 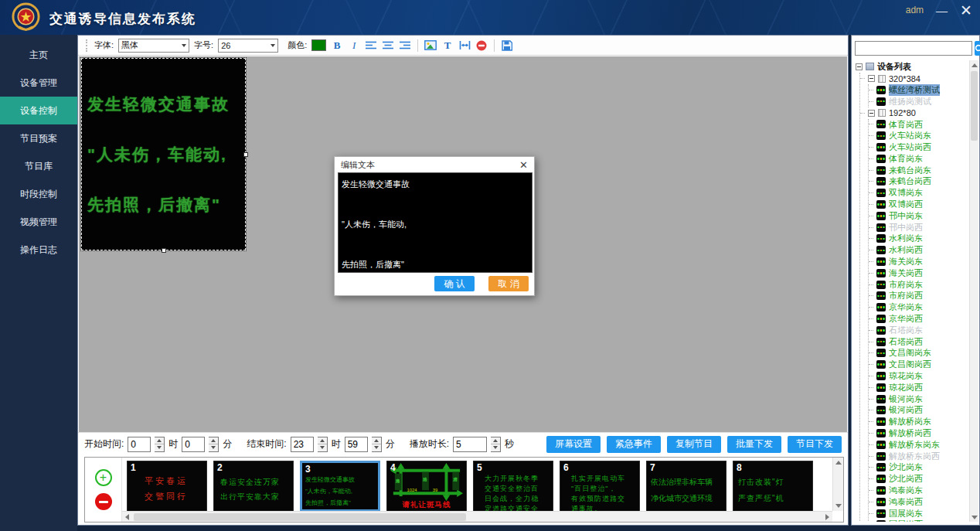 What do you see at coordinates (139, 444) in the screenshot?
I see `start-hour-input` at bounding box center [139, 444].